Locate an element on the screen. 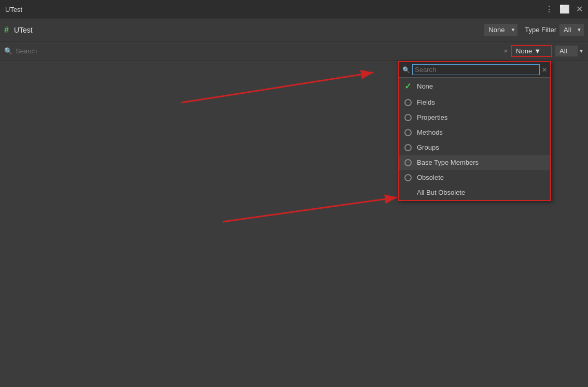 The width and height of the screenshot is (588, 387). popup-search-clear-button: ✕ is located at coordinates (544, 70).